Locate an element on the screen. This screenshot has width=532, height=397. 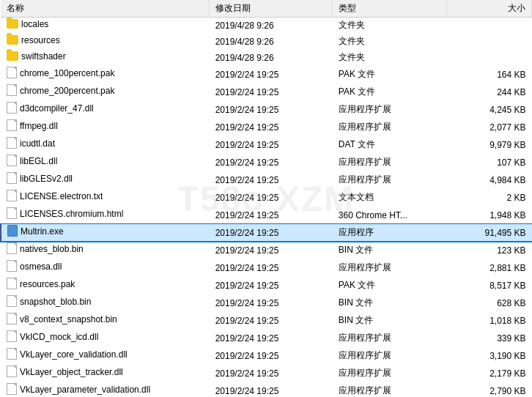
file-name-cell: VkLayer_object_tracker.dll is located at coordinates (106, 374).